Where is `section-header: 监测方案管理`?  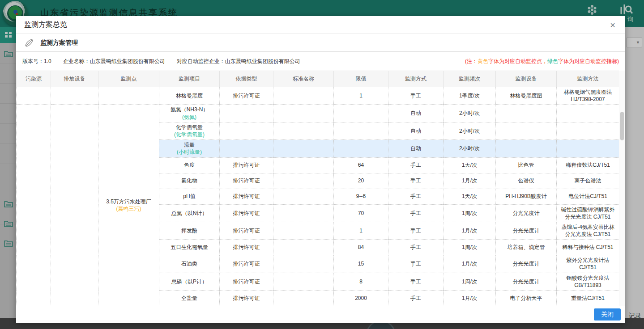
section-header: 监测方案管理 is located at coordinates (320, 43).